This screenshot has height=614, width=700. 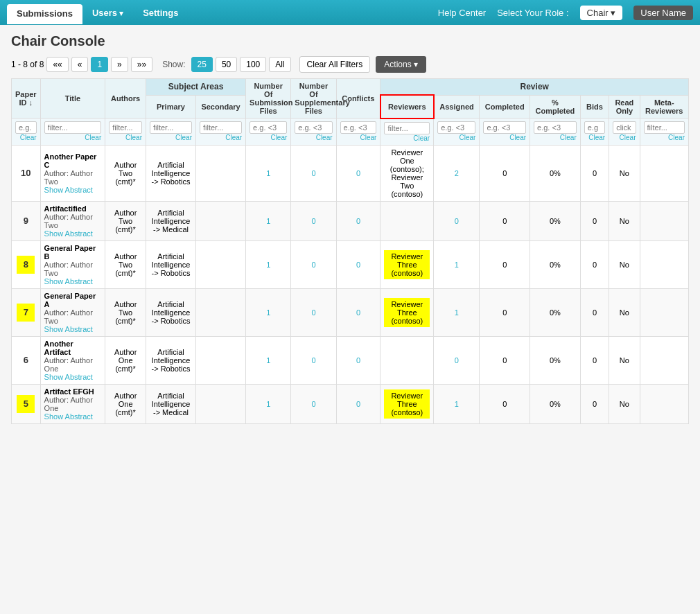 I want to click on nav-tab-users: Users, so click(x=108, y=12).